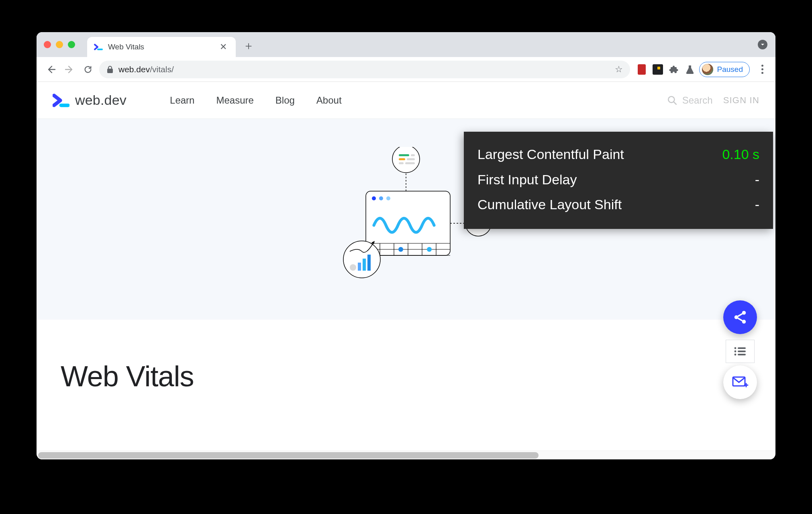 The image size is (812, 514). I want to click on list-icon, so click(740, 351).